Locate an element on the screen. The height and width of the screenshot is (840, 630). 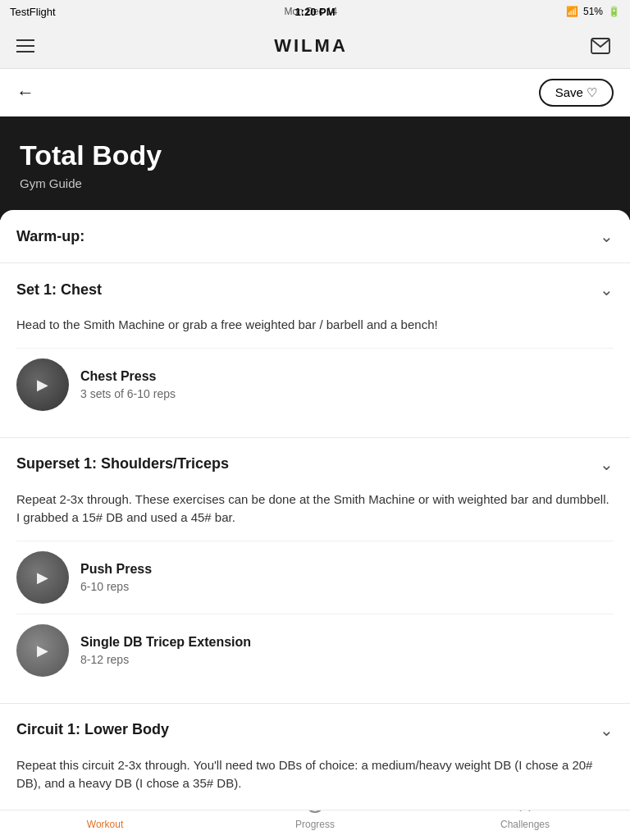
app-name: TestFlight is located at coordinates (33, 11).